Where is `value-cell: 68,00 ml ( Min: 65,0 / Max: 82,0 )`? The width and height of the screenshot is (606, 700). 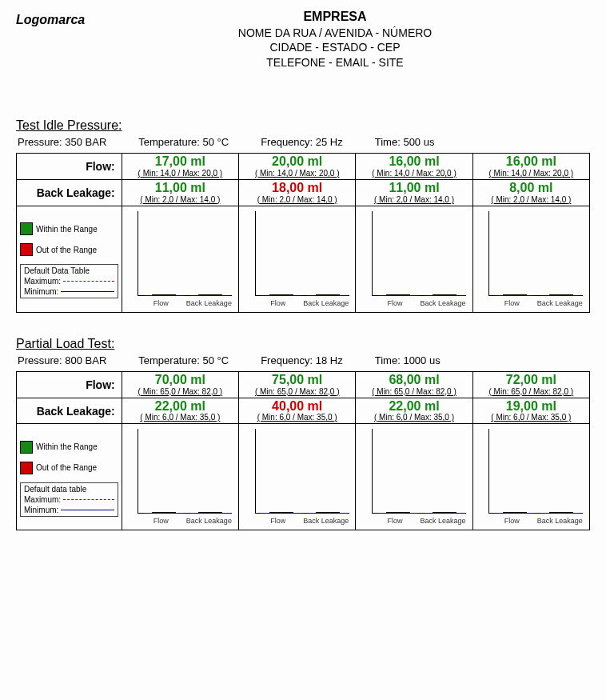
value-cell: 68,00 ml ( Min: 65,0 / Max: 82,0 ) is located at coordinates (414, 384).